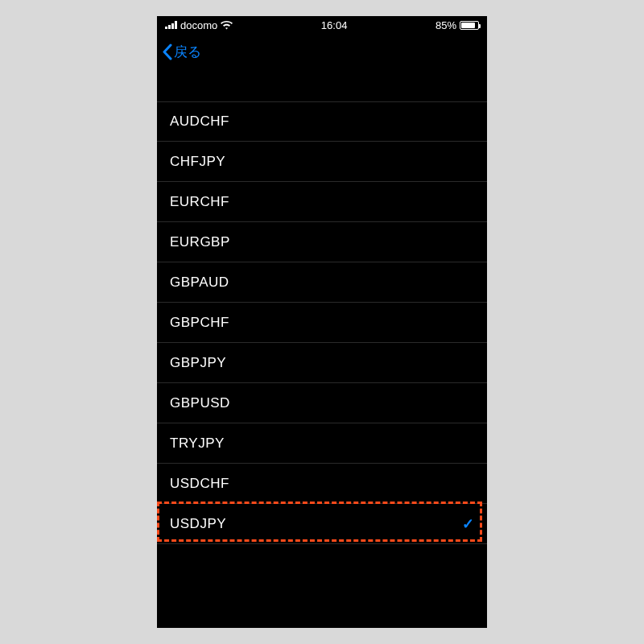  Describe the element at coordinates (200, 403) in the screenshot. I see `currency-pair-label: GBPUSD` at that location.